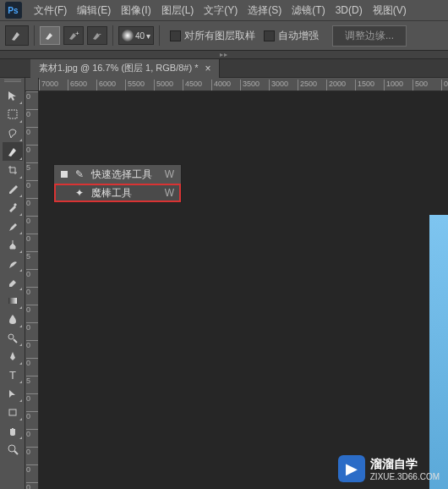  Describe the element at coordinates (136, 36) in the screenshot. I see `brush-size-picker: 40 ▾` at that location.